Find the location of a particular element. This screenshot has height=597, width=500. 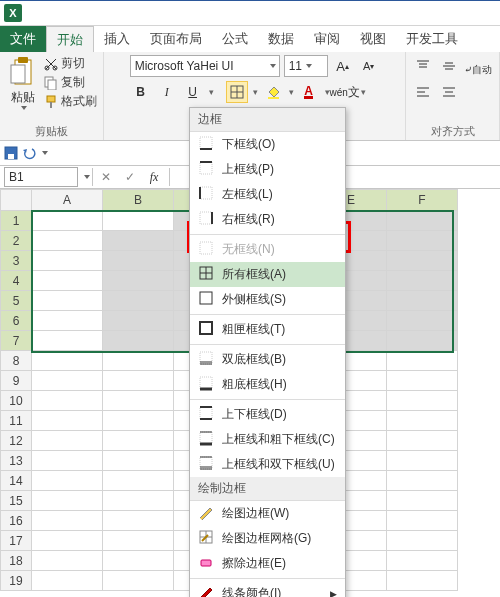

cell-B4 is located at coordinates (138, 281).